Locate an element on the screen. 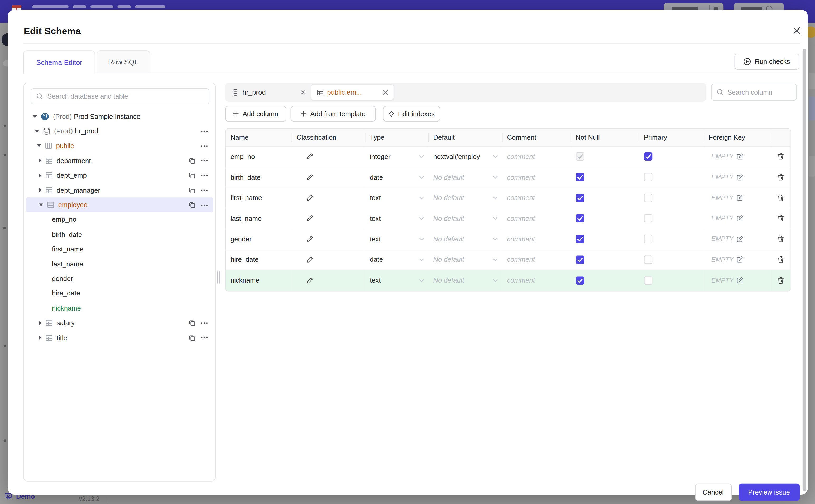 The image size is (815, 504). run-checks-button: Run checks is located at coordinates (767, 62).